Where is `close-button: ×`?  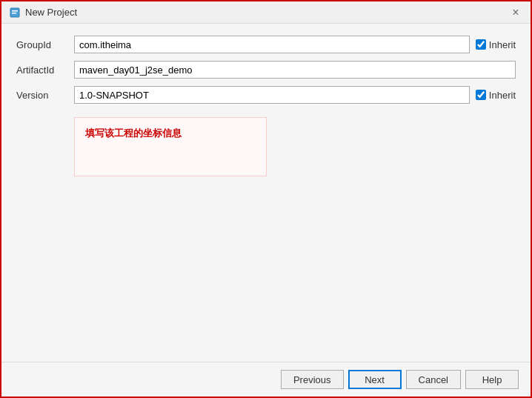 close-button: × is located at coordinates (516, 13).